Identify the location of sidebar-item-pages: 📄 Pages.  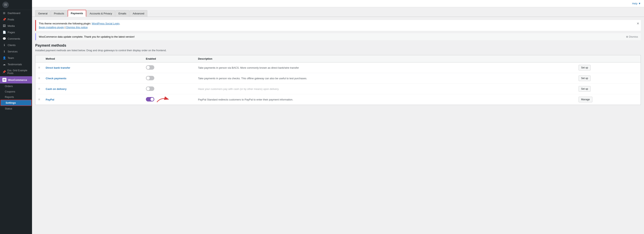
(16, 32).